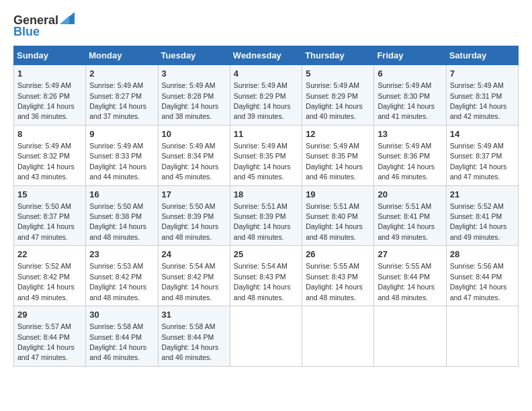  What do you see at coordinates (122, 155) in the screenshot?
I see `calendar-cell: 9Sunrise: 5:49 AMSunset: 8:33 PMDaylight…` at bounding box center [122, 155].